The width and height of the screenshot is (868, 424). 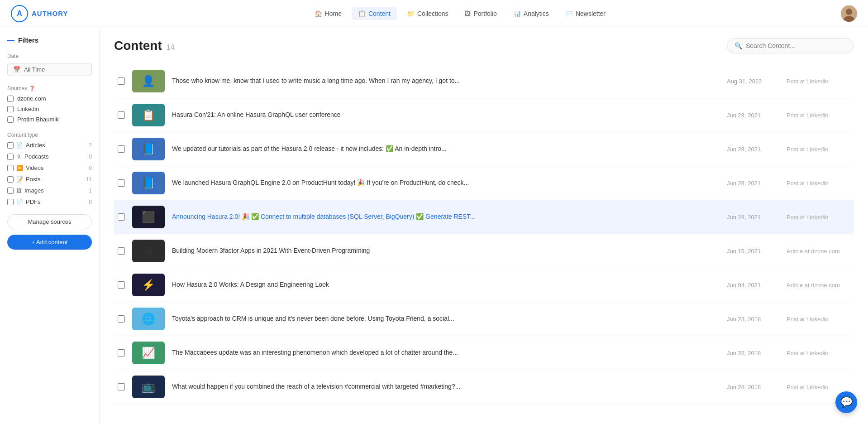 I want to click on nav-item-newsletter: ✉️Newsletter, so click(x=586, y=14).